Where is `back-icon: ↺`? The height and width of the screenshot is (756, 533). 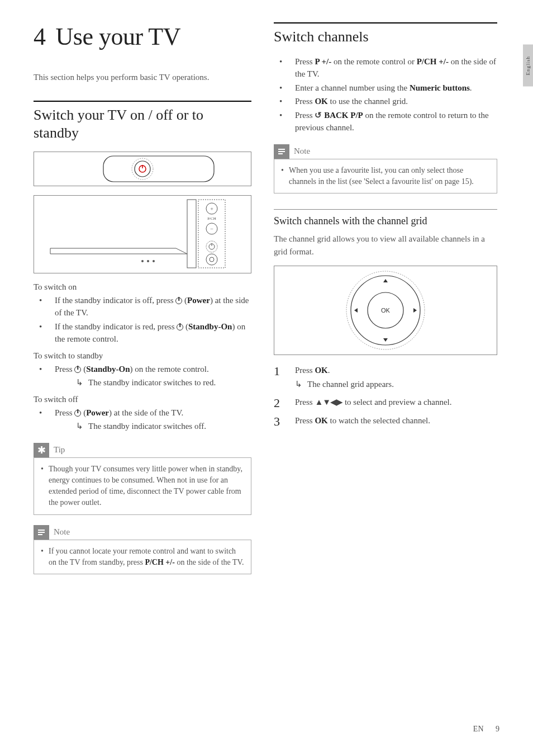 back-icon: ↺ is located at coordinates (318, 115).